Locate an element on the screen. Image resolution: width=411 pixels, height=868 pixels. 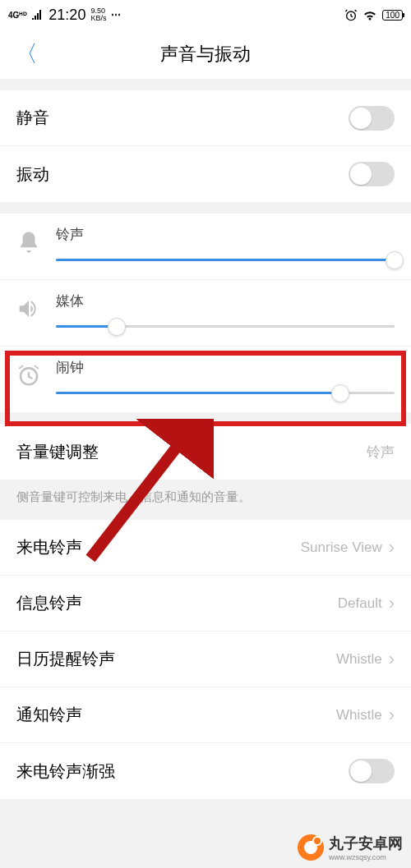
mute-toggle is located at coordinates (372, 118).